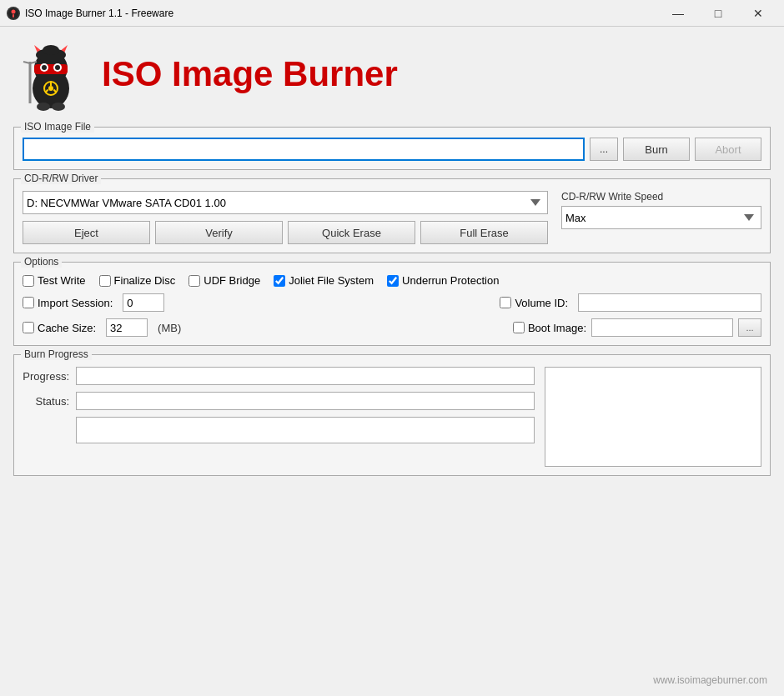 The width and height of the screenshot is (784, 696). Describe the element at coordinates (637, 328) in the screenshot. I see `boot-image-row: Boot Image: ...` at that location.